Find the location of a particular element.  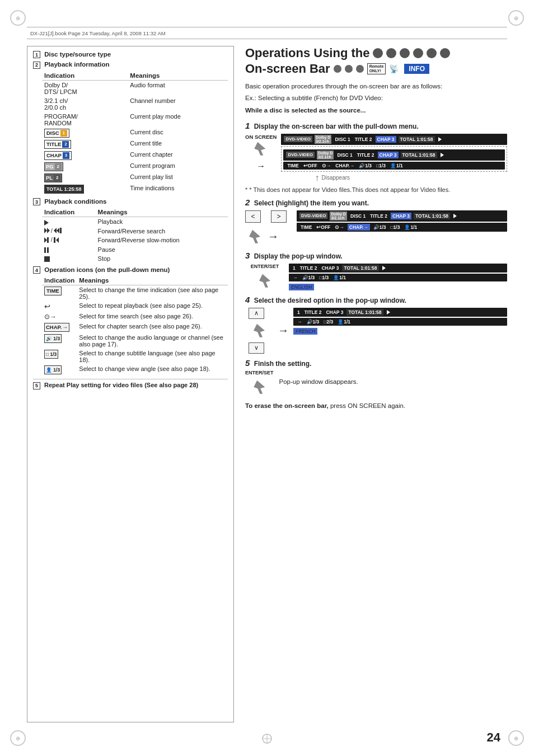

table-row: DISC 1 Current disc is located at coordinates (135, 133).